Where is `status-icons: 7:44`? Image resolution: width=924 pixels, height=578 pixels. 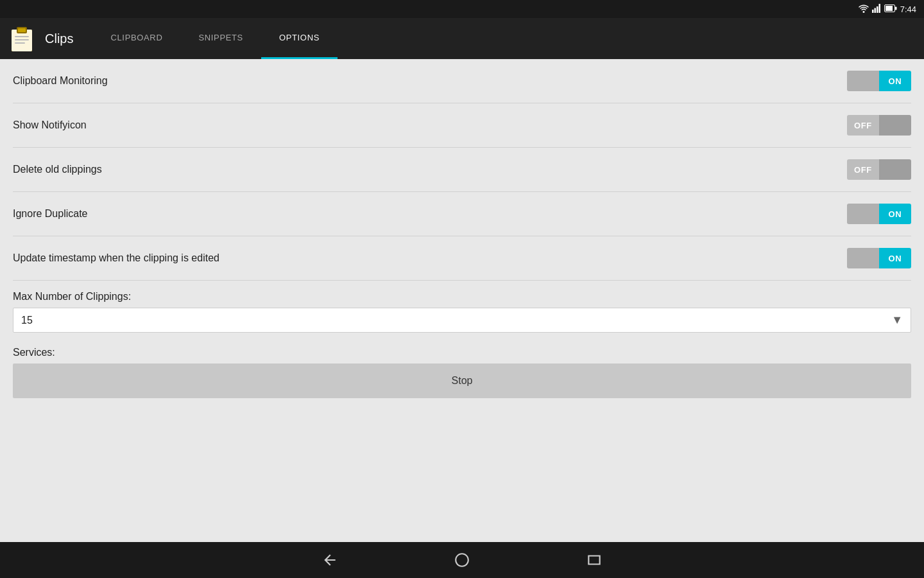 status-icons: 7:44 is located at coordinates (887, 9).